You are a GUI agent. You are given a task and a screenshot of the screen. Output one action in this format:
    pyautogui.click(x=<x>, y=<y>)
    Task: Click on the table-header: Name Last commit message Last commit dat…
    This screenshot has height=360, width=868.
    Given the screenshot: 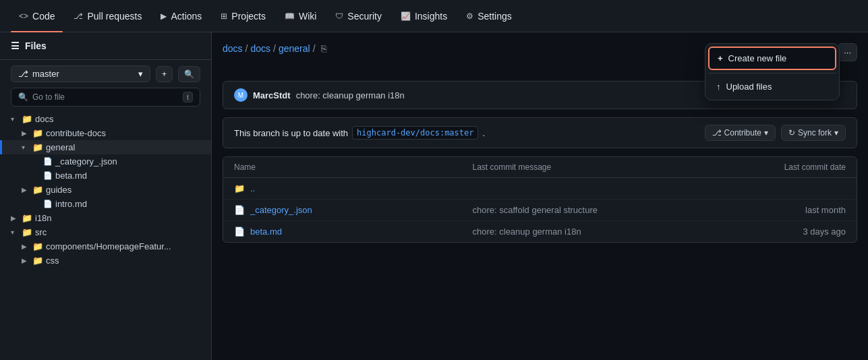 What is the action you would take?
    pyautogui.click(x=540, y=167)
    